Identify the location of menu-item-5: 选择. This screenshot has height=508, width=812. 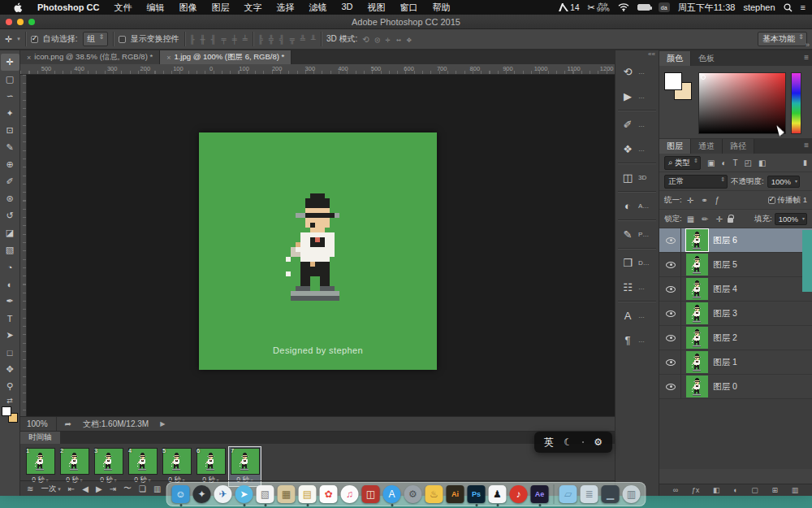
(285, 8).